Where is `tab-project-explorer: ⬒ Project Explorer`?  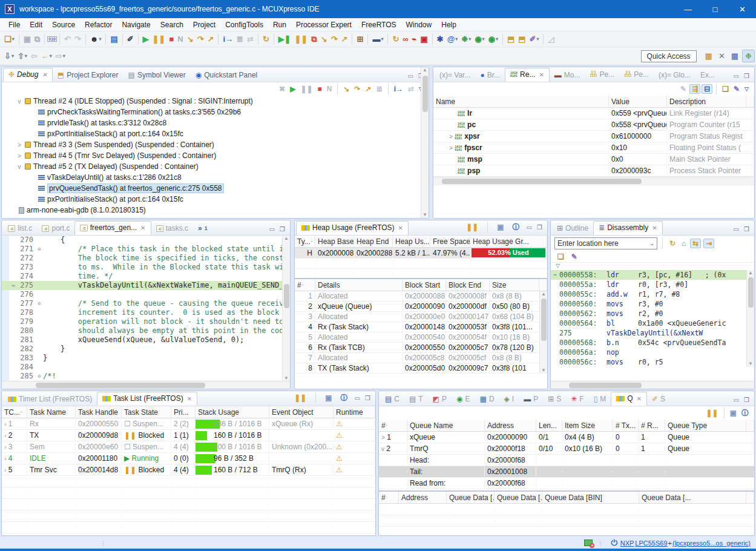 tab-project-explorer: ⬒ Project Explorer is located at coordinates (88, 75).